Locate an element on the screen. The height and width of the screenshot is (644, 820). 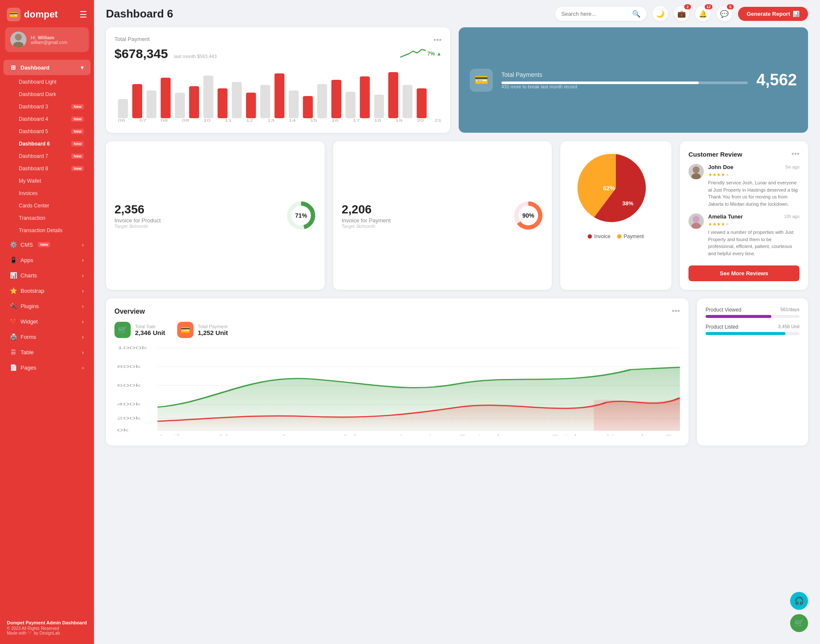
svg-text: May is located at coordinates (230, 434).